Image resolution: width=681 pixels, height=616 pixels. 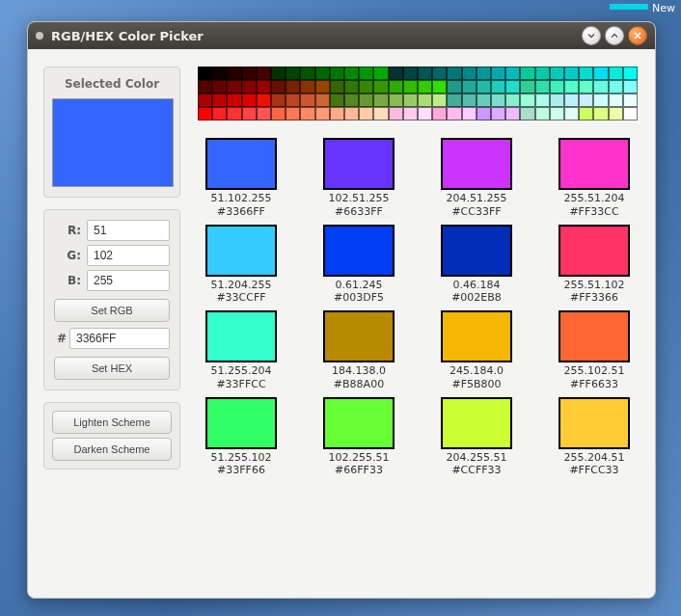 What do you see at coordinates (591, 36) in the screenshot?
I see `window-minimize-button` at bounding box center [591, 36].